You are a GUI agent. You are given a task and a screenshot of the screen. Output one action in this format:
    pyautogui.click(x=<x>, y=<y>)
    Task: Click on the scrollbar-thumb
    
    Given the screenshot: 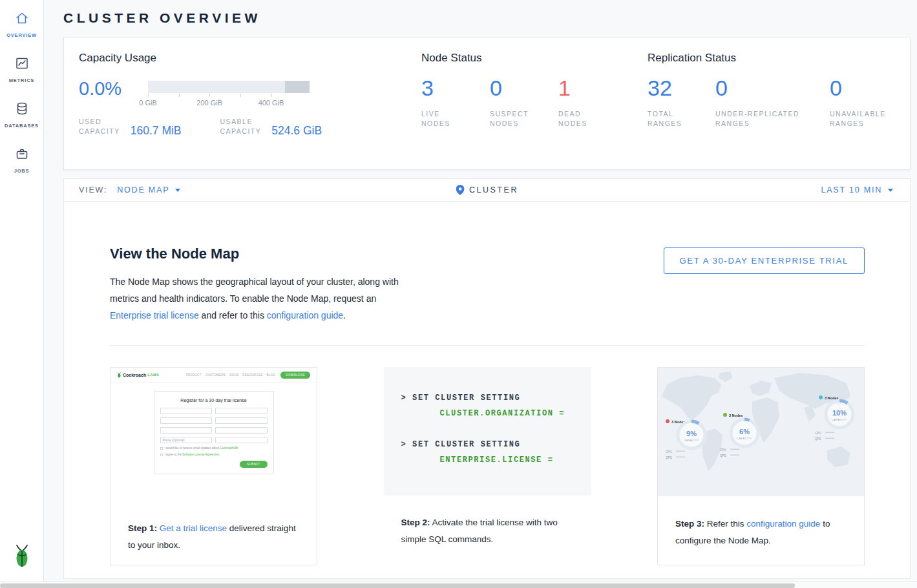 What is the action you would take?
    pyautogui.click(x=397, y=585)
    